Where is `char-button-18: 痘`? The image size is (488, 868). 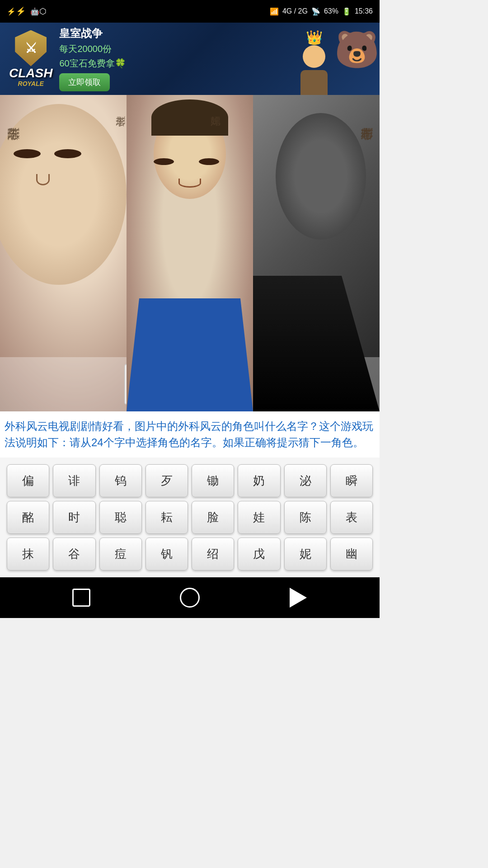 char-button-18: 痘 is located at coordinates (121, 554).